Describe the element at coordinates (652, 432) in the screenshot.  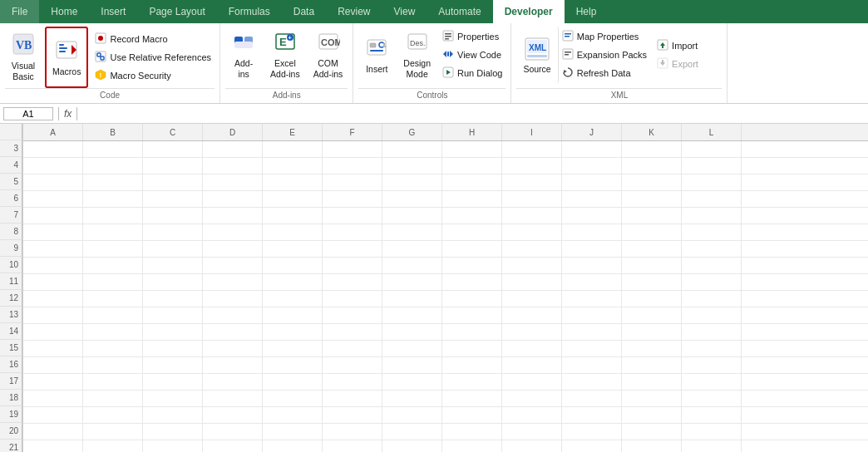
I see `cell-K20` at that location.